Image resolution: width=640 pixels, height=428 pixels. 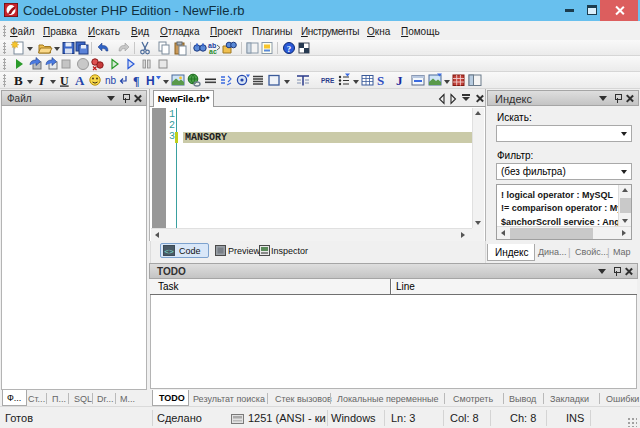 What do you see at coordinates (380, 80) in the screenshot?
I see `svg-text: S` at bounding box center [380, 80].